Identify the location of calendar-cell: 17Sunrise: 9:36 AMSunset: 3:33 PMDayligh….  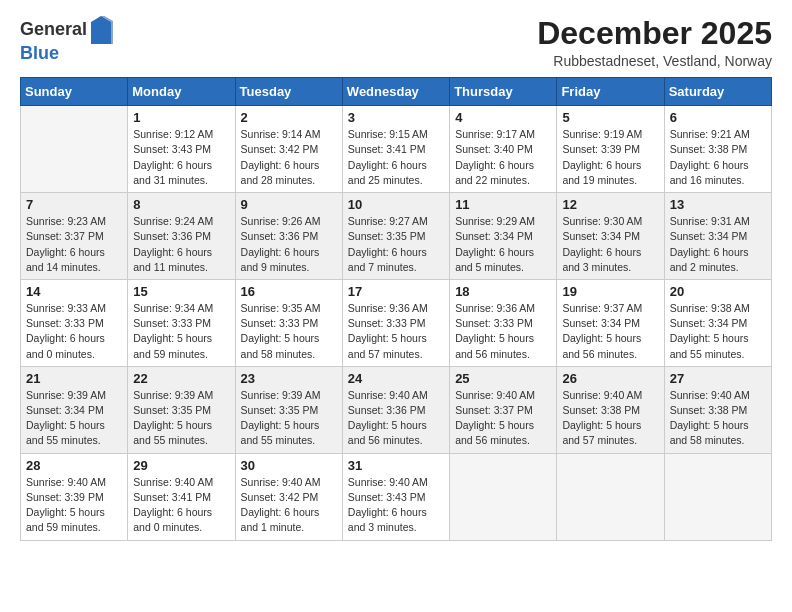
(396, 322).